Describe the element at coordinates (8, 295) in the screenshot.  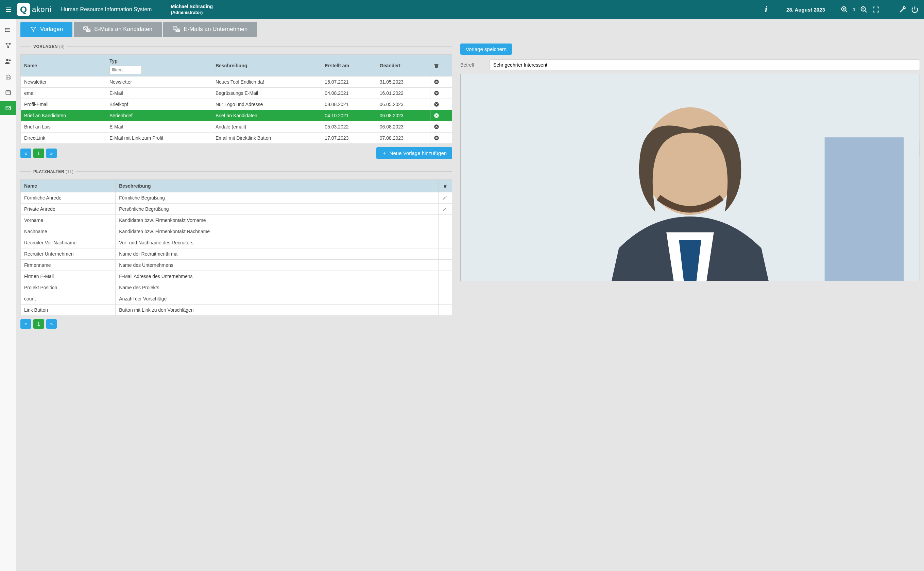
I see `sidebar` at that location.